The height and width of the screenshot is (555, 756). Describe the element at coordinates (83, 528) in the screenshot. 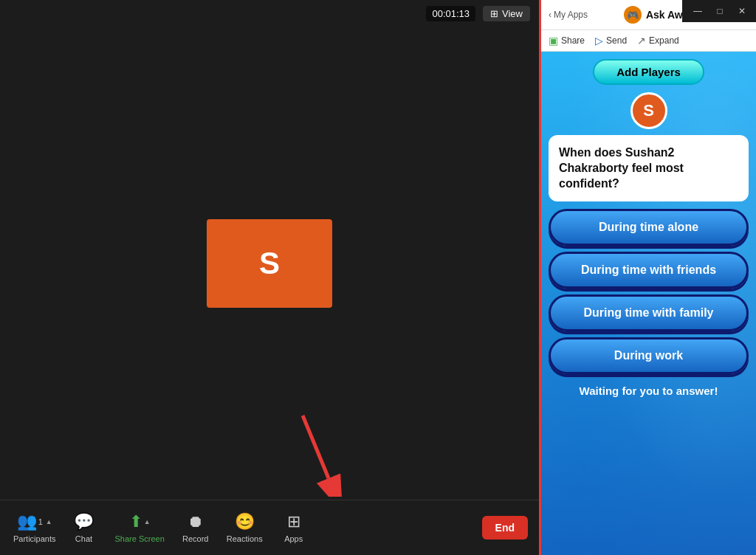

I see `chat-button: 💬 Chat` at that location.